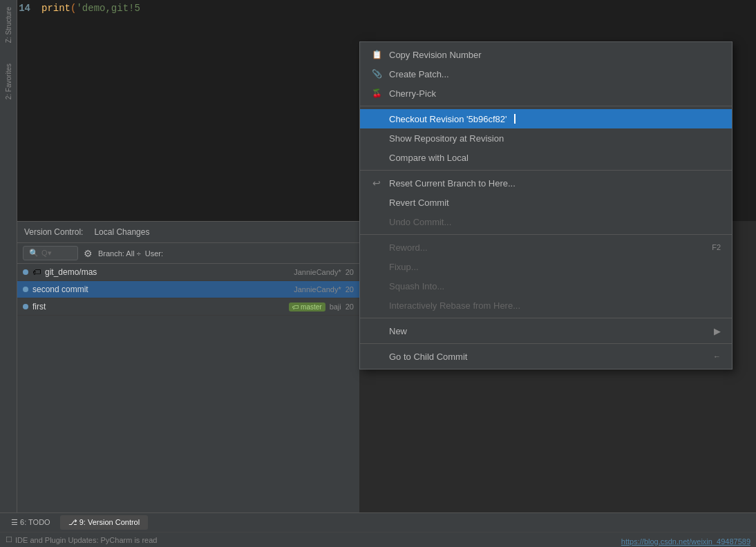 The height and width of the screenshot is (547, 756). What do you see at coordinates (122, 232) in the screenshot?
I see `vc-tab-local-changes: Local Changes` at bounding box center [122, 232].